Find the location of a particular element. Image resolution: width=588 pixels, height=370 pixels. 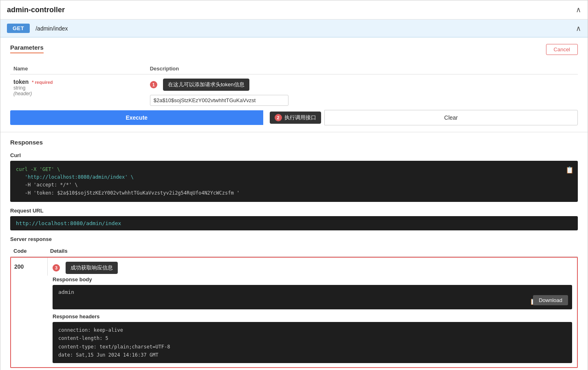

details-col-header: Details is located at coordinates (312, 251).